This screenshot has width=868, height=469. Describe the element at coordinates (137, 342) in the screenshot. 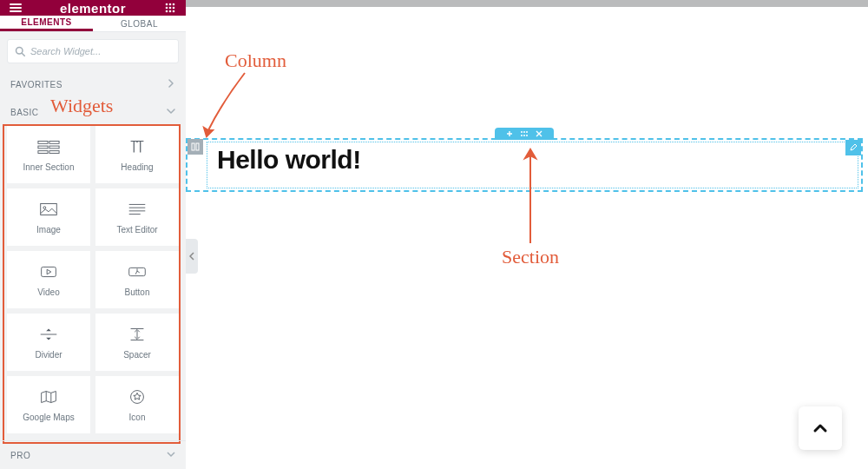

I see `widget-spacer: Spacer` at that location.